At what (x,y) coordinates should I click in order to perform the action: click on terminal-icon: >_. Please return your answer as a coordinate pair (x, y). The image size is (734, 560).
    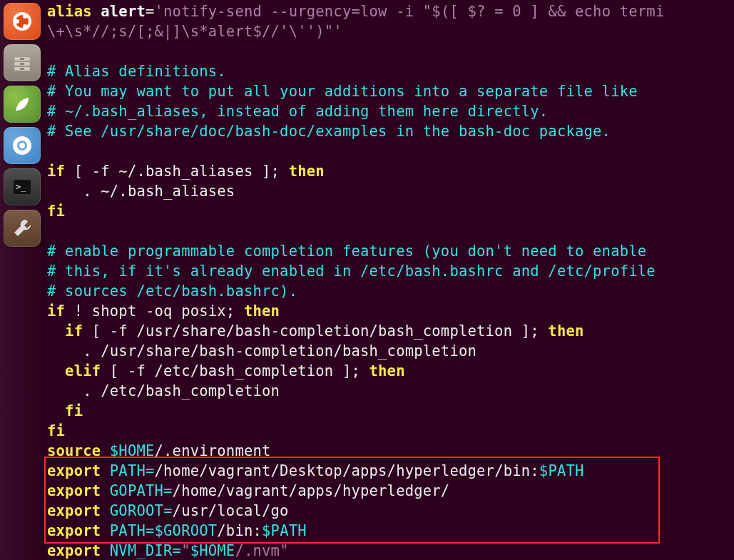
    Looking at the image, I should click on (22, 187).